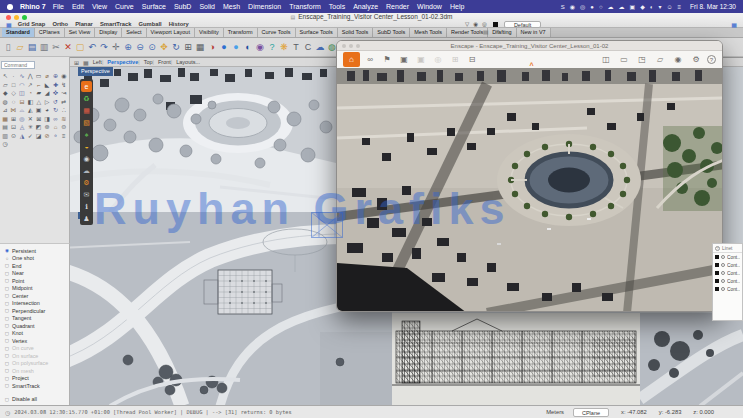 Image resolution: width=743 pixels, height=418 pixels. I want to click on toolbar-tab: Viewport Layout, so click(171, 32).